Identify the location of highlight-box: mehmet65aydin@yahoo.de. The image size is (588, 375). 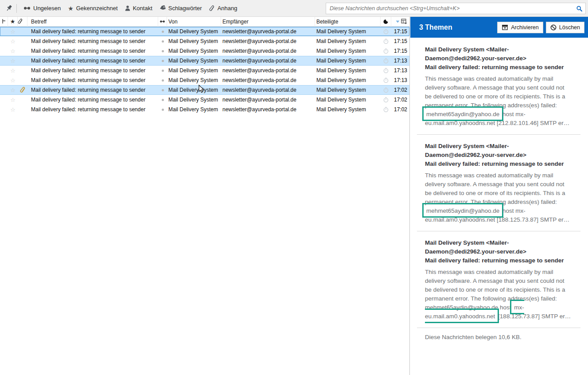
(463, 210).